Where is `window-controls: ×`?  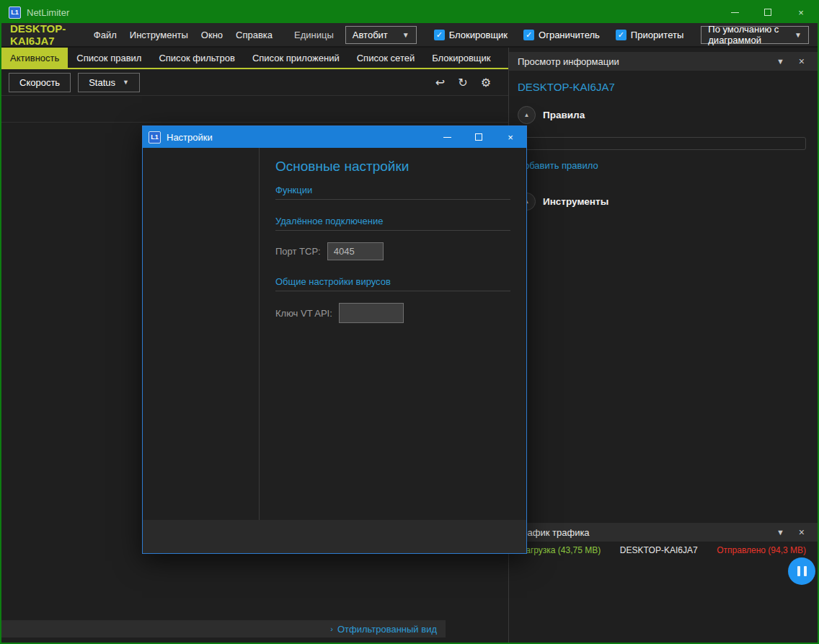
window-controls: × is located at coordinates (768, 12).